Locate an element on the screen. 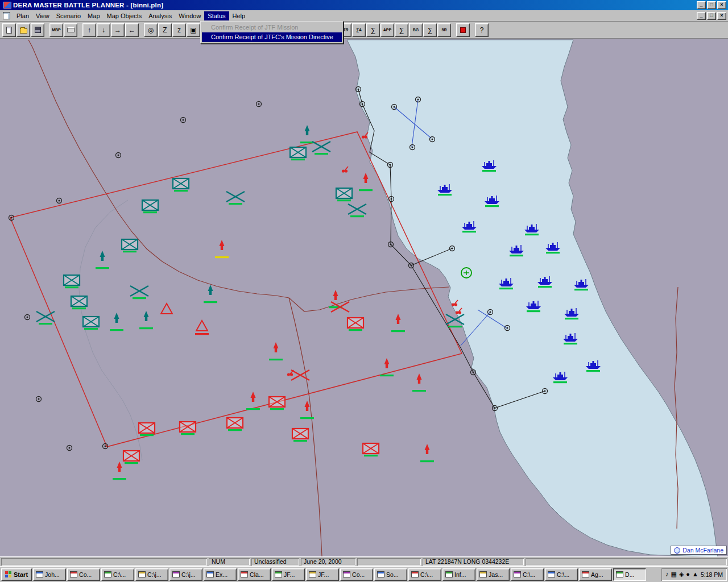  toolbar-save-button is located at coordinates (38, 30).